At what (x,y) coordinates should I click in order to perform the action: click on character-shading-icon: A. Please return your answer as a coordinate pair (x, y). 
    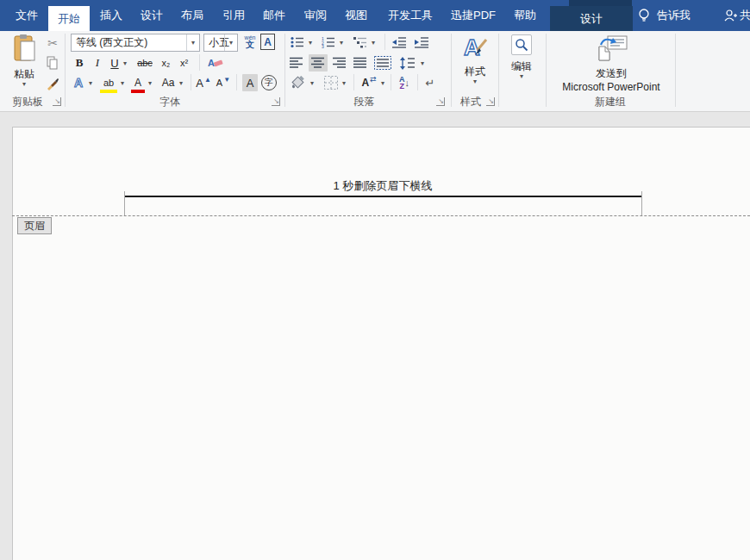
    Looking at the image, I should click on (250, 83).